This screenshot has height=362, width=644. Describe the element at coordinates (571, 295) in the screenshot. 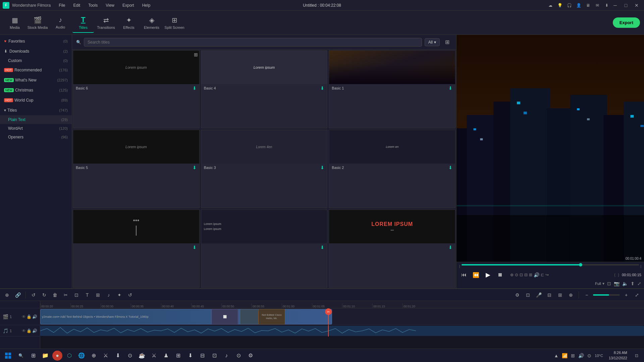

I see `insert-button: ⊕` at that location.